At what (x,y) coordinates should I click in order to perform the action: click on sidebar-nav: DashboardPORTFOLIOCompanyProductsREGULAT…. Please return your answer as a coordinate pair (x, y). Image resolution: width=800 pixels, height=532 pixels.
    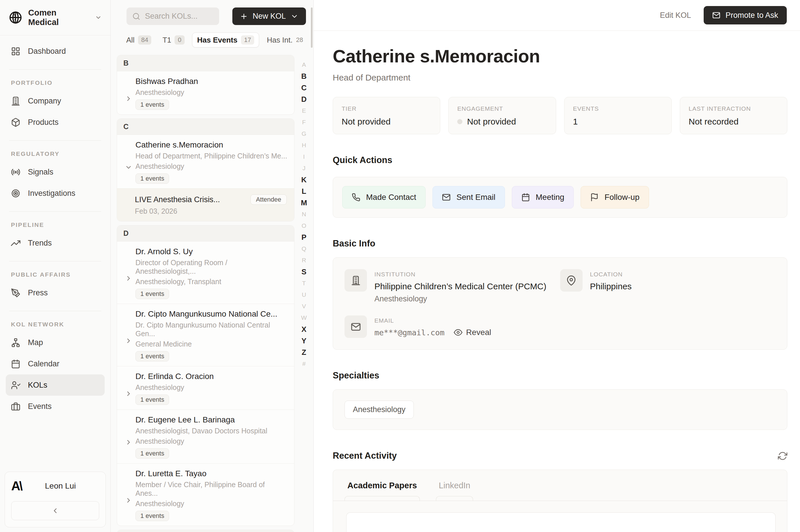
    Looking at the image, I should click on (55, 251).